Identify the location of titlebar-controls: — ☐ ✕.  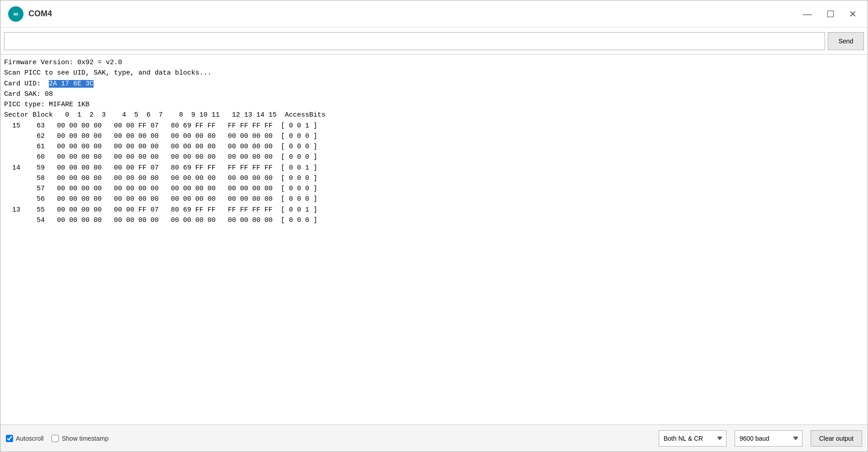
(830, 14).